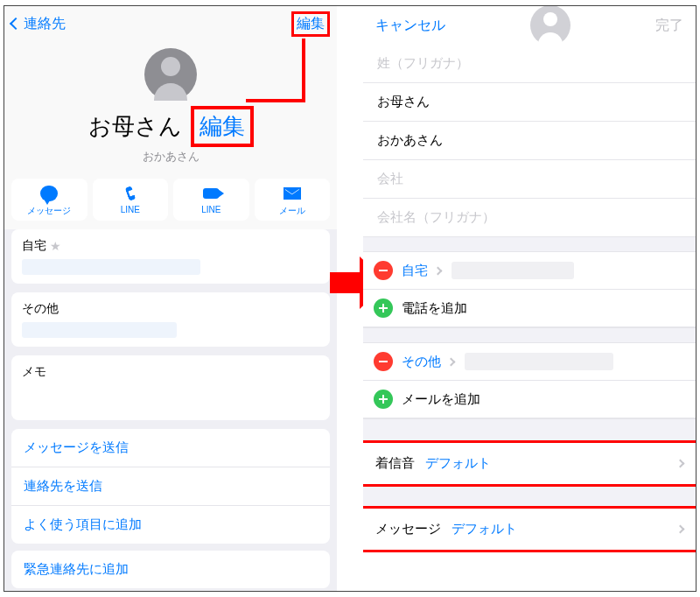  I want to click on send-message-item: メッセージを送信, so click(171, 448).